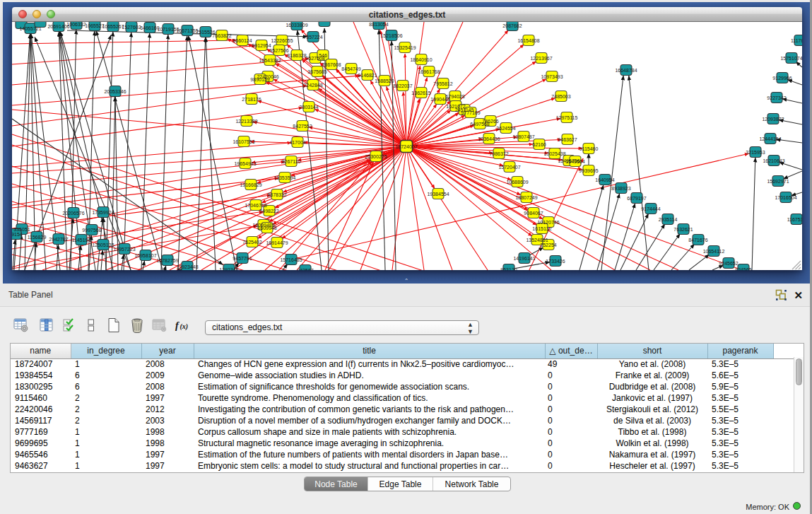 The height and width of the screenshot is (514, 812). Describe the element at coordinates (103, 245) in the screenshot. I see `svg-text: 12505135` at that location.